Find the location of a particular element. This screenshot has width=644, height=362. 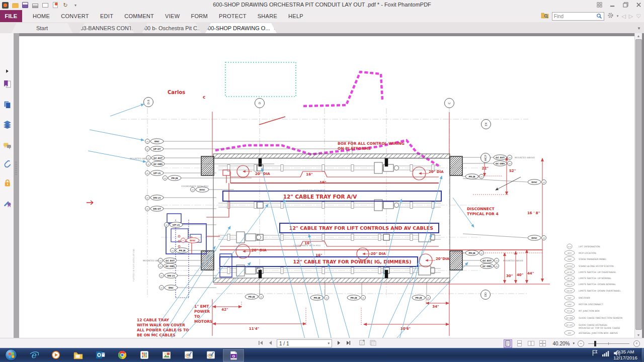

zoom-in-icon: + is located at coordinates (637, 344).